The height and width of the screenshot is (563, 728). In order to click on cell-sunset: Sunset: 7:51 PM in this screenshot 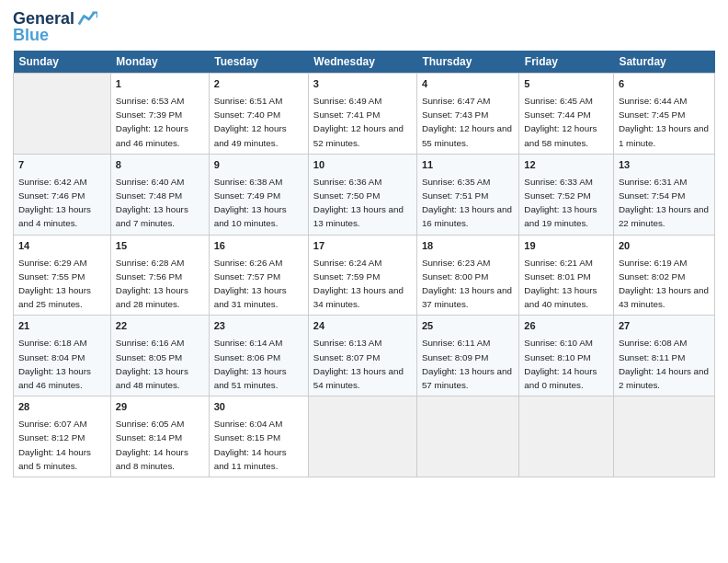, I will do `click(455, 195)`.